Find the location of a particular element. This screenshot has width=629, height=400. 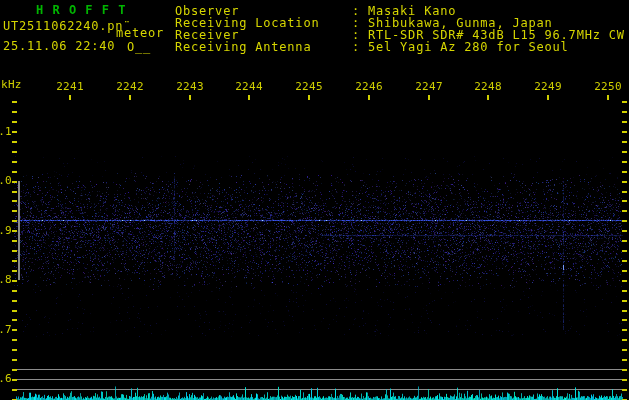

x-tick-label: 2242 is located at coordinates (130, 86).